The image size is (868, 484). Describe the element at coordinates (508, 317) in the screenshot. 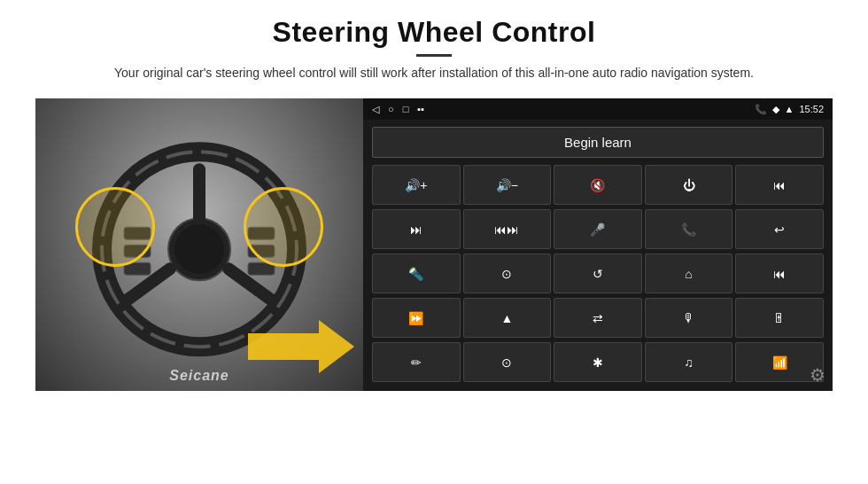

I see `navigate-button: ▲` at that location.